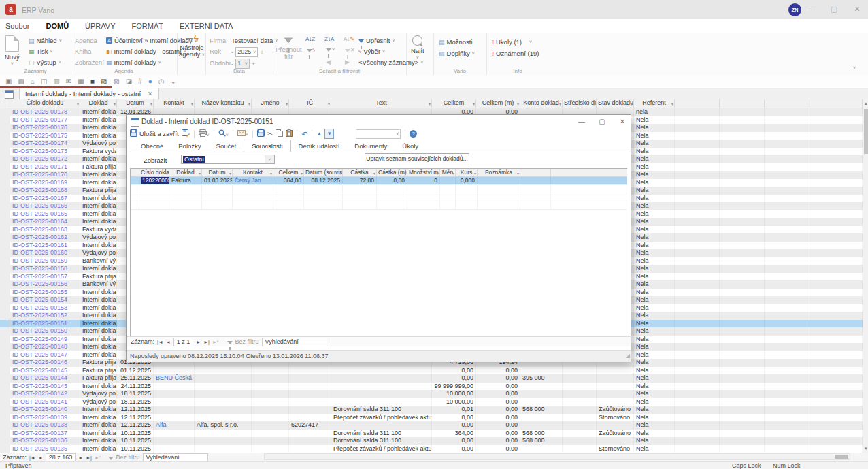 This screenshot has width=868, height=469. Describe the element at coordinates (45, 418) in the screenshot. I see `cell: ID-OST-2025-00139` at that location.